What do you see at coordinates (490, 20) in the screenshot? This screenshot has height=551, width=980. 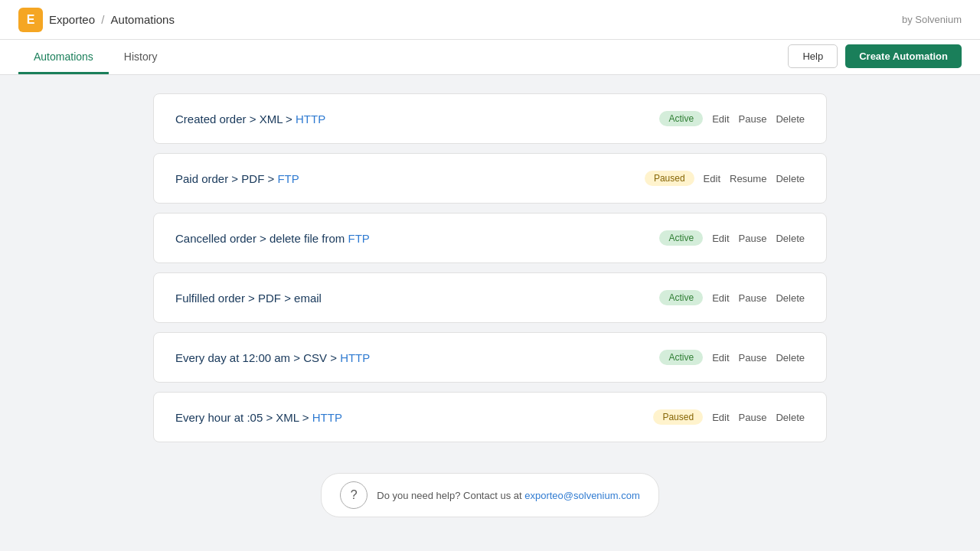 I see `topbar: E Exporteo / Automations by Solvenium` at bounding box center [490, 20].